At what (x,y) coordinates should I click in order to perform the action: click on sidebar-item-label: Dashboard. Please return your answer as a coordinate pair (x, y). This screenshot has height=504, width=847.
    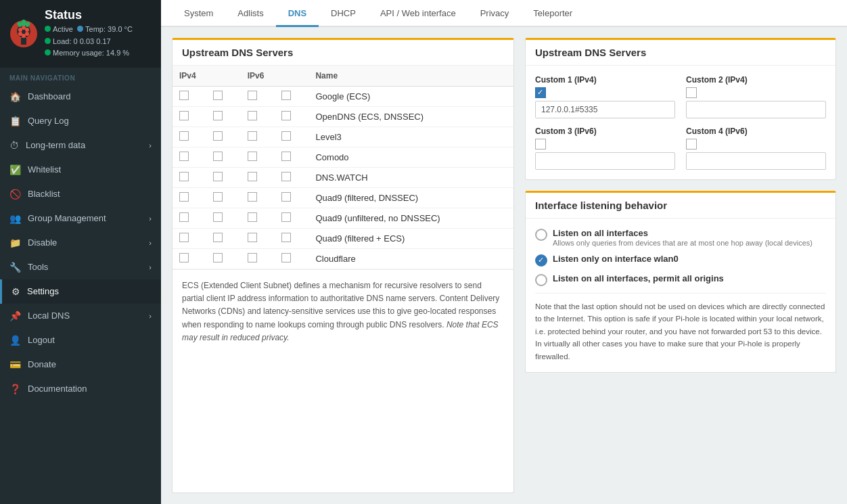
    Looking at the image, I should click on (89, 96).